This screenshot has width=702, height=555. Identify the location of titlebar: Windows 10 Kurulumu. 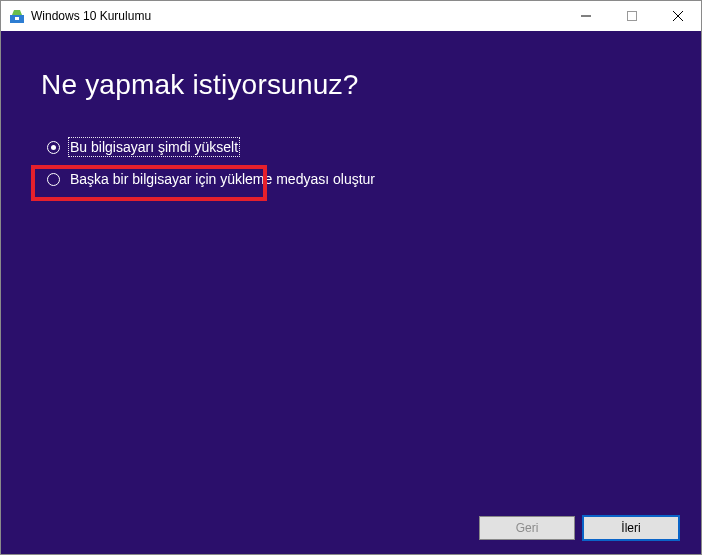
(351, 16).